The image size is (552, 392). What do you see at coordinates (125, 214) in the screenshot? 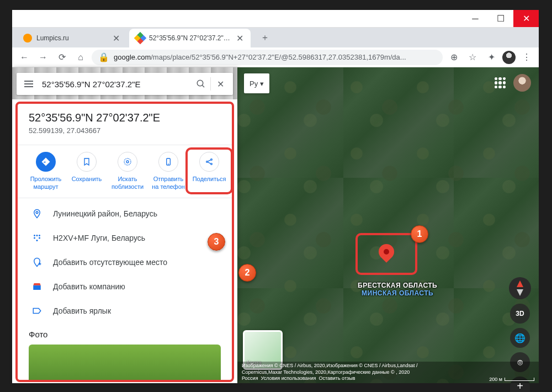
I see `district-item: Лунинецкий район, Беларусь` at bounding box center [125, 214].